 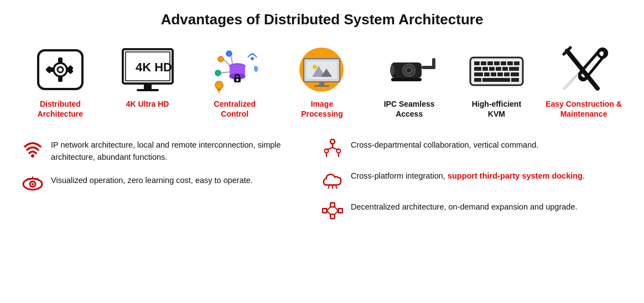 What do you see at coordinates (497, 70) in the screenshot?
I see `kvm-icon` at bounding box center [497, 70].